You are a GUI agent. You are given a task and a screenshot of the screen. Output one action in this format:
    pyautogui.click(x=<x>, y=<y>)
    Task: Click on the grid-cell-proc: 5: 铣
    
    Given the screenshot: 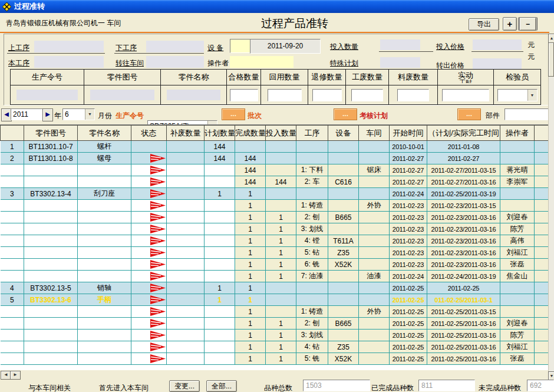 What is the action you would take?
    pyautogui.click(x=312, y=359)
    